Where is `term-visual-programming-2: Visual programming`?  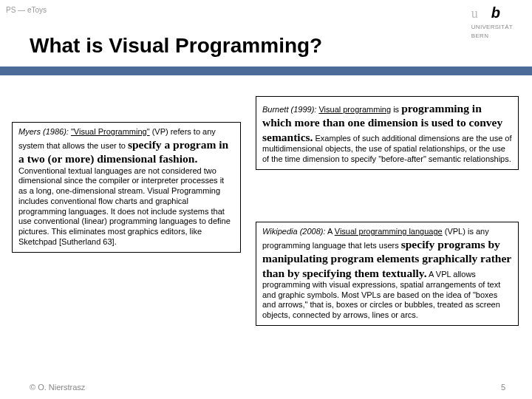 term-visual-programming-2: Visual programming is located at coordinates (355, 109).